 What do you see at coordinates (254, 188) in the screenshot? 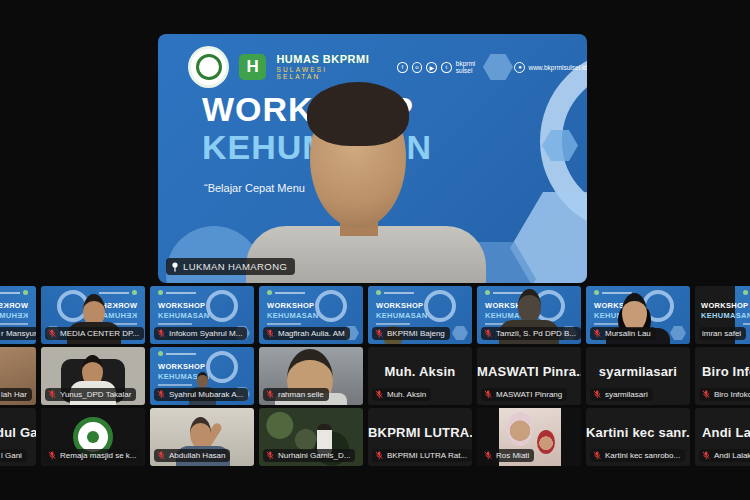
I see `slide-subtitle: “Belajar Cepat Menu` at bounding box center [254, 188].